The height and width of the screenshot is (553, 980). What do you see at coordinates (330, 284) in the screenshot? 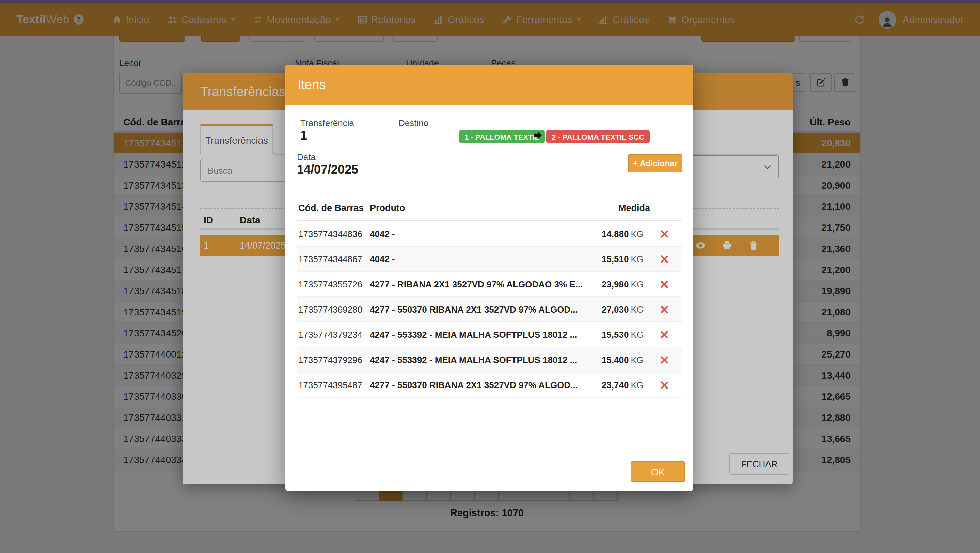
I see `item-barcode: 1735774355726` at bounding box center [330, 284].